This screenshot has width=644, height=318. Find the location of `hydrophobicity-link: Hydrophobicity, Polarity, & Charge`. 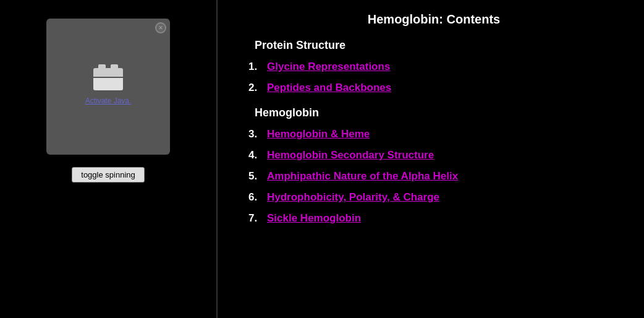

hydrophobicity-link: Hydrophobicity, Polarity, & Charge is located at coordinates (354, 197).